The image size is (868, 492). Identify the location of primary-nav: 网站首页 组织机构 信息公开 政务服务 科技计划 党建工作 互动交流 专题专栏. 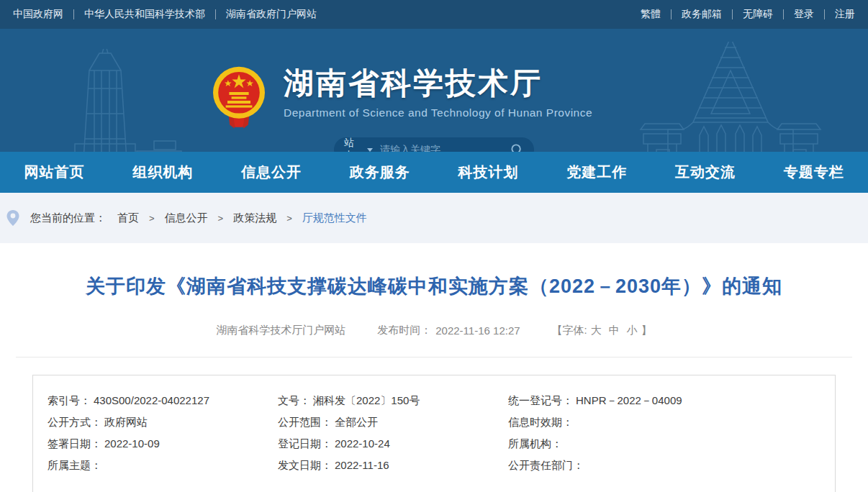
(434, 173).